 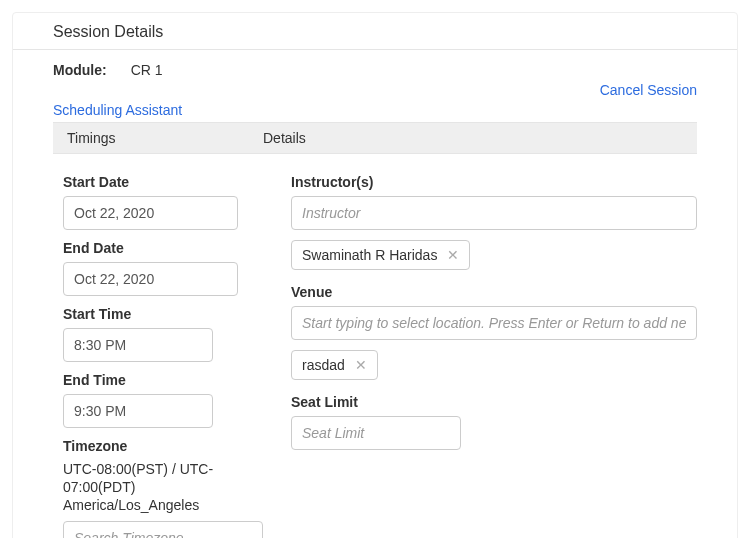 What do you see at coordinates (284, 138) in the screenshot?
I see `details-header: Details` at bounding box center [284, 138].